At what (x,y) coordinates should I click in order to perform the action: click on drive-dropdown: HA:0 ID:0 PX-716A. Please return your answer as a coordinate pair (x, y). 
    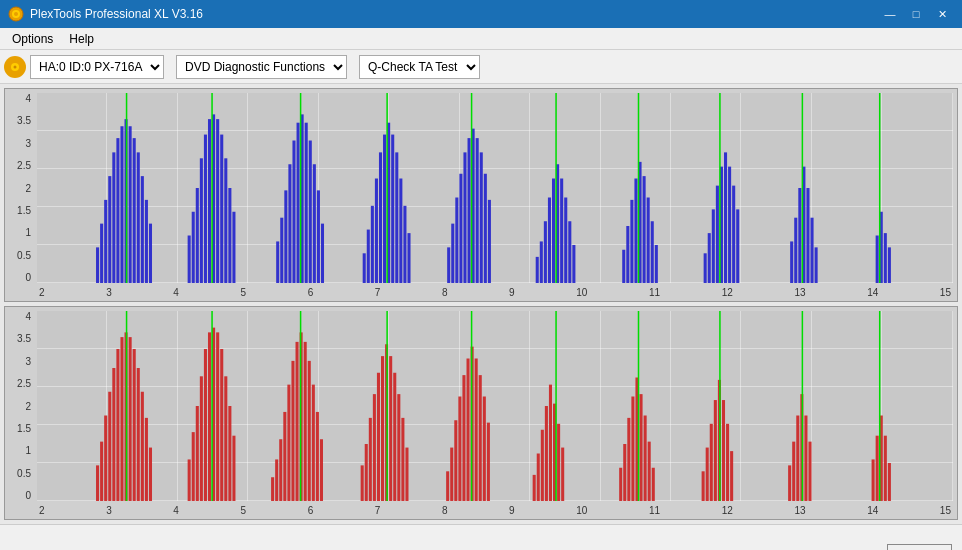
    Looking at the image, I should click on (97, 67).